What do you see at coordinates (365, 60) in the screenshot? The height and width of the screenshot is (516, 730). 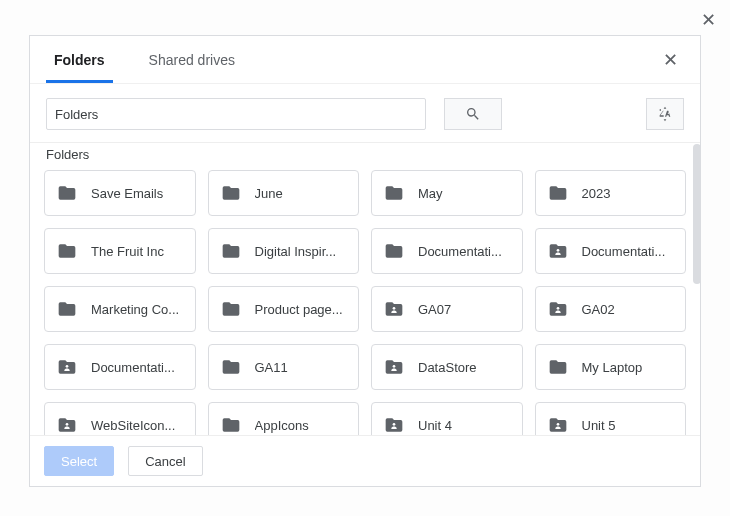 I see `tabs: Folders Shared drives ✕` at bounding box center [365, 60].